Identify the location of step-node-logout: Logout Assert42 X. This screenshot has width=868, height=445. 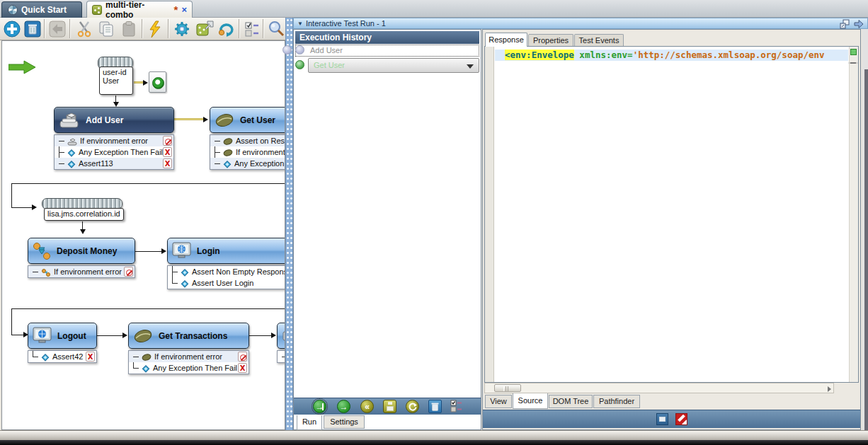
(62, 342).